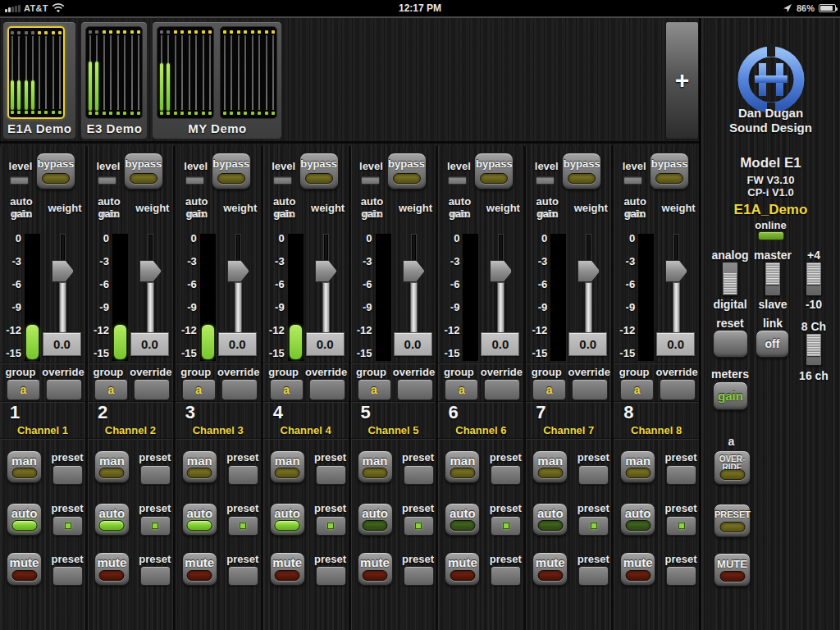 The width and height of the screenshot is (840, 630). I want to click on add-preset-button: +, so click(682, 80).